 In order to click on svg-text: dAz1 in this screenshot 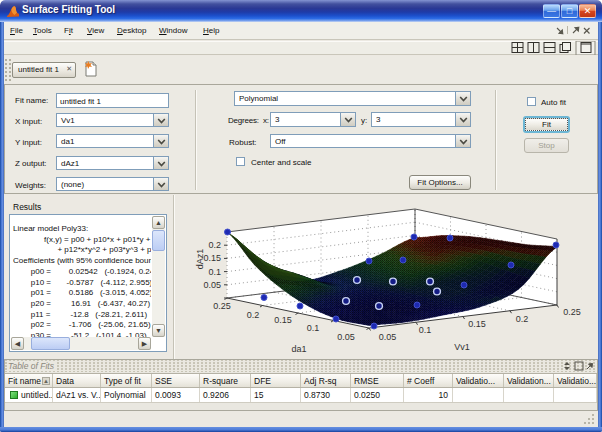, I will do `click(200, 260)`.